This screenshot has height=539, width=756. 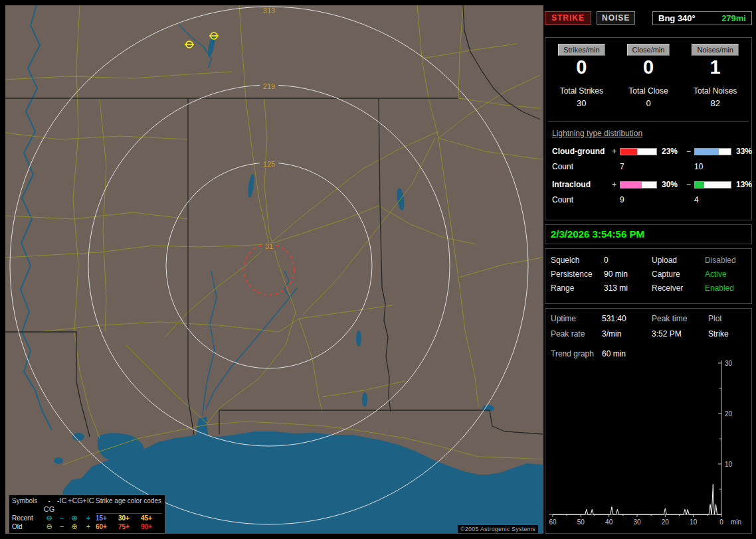 What do you see at coordinates (107, 527) in the screenshot?
I see `age-code-60: 60+` at bounding box center [107, 527].